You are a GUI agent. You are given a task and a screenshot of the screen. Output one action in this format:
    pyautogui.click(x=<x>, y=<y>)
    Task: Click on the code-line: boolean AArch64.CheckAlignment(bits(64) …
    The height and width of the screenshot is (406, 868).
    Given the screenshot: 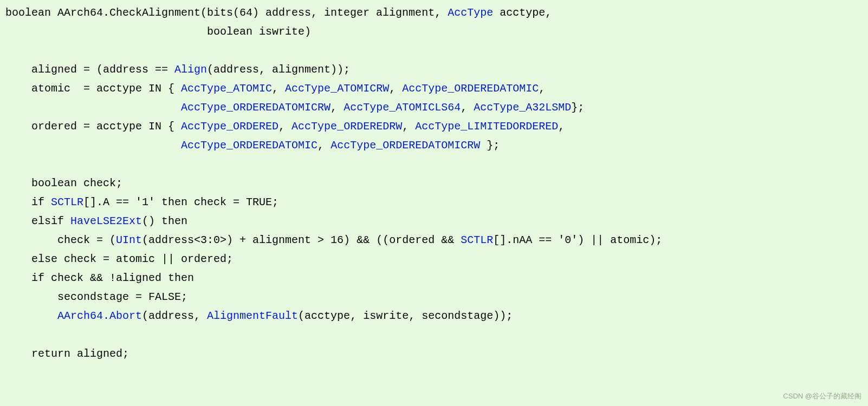 What is the action you would take?
    pyautogui.click(x=226, y=13)
    